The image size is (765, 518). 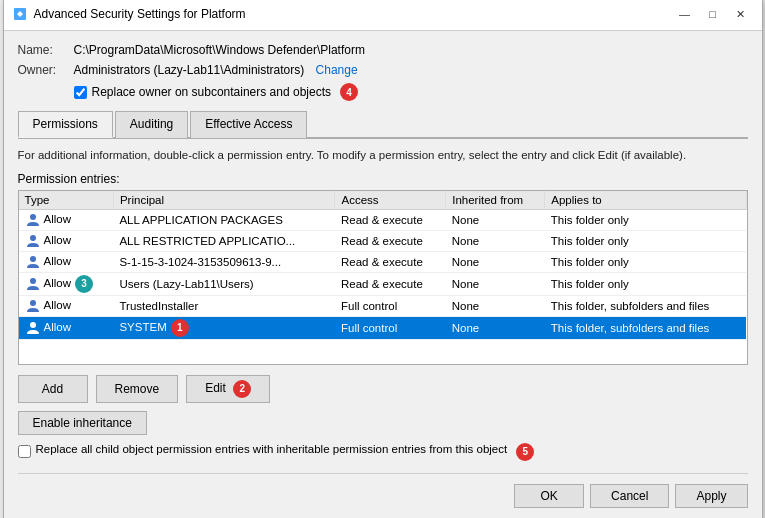 I want to click on replace-owner-label: Replace owner on subcontainers and objec…, so click(x=212, y=92).